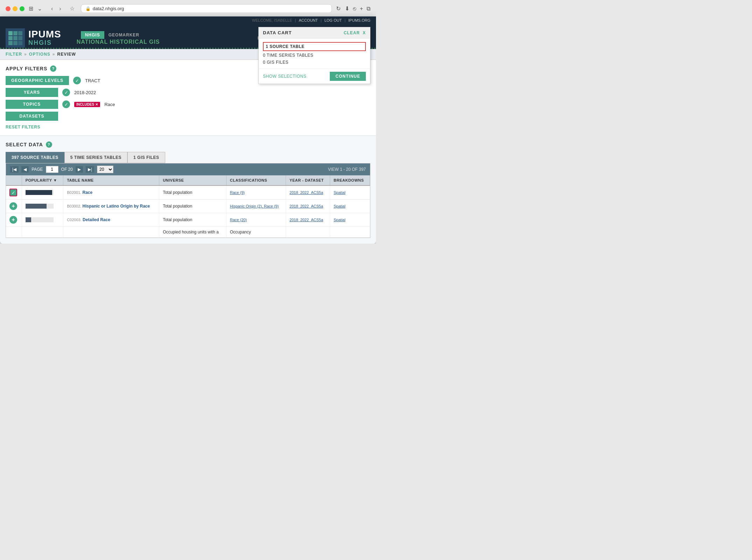 This screenshot has height=560, width=752. What do you see at coordinates (92, 35) in the screenshot?
I see `nhgis-product-button: NHGIS` at bounding box center [92, 35].